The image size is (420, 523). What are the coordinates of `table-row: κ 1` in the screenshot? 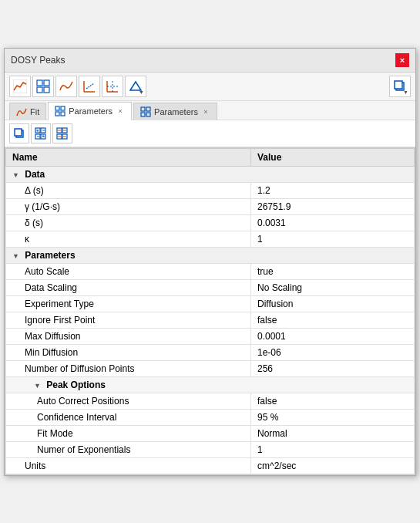 It's located at (210, 239).